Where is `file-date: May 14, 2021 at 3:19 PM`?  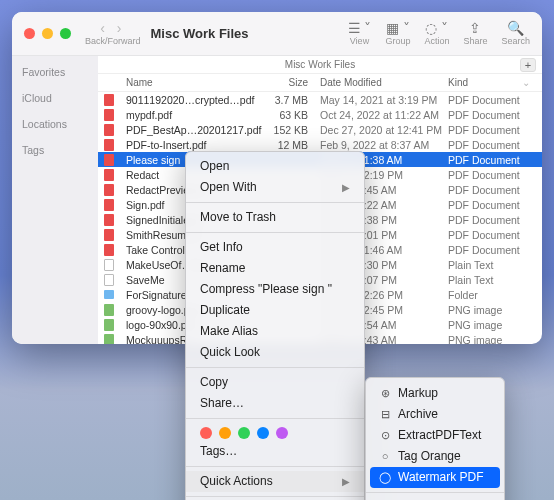
file-date: May 14, 2021 at 3:19 PM is located at coordinates (378, 100).